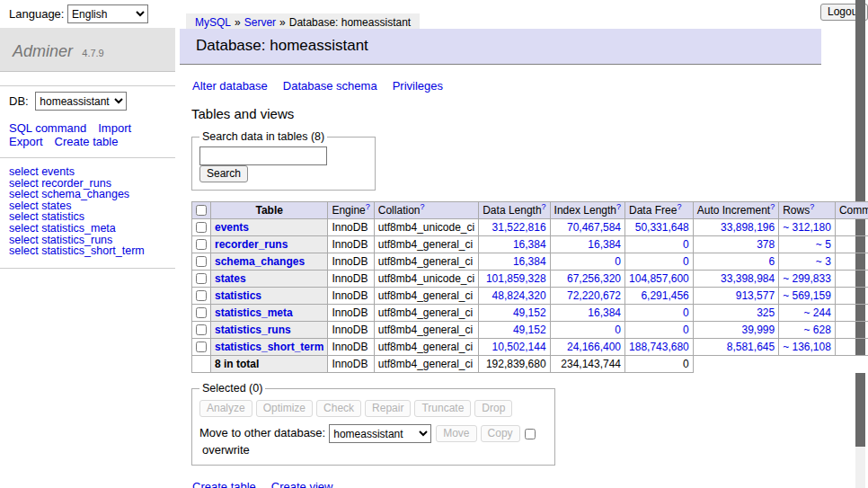  Describe the element at coordinates (493, 408) in the screenshot. I see `drop-button: Drop` at that location.